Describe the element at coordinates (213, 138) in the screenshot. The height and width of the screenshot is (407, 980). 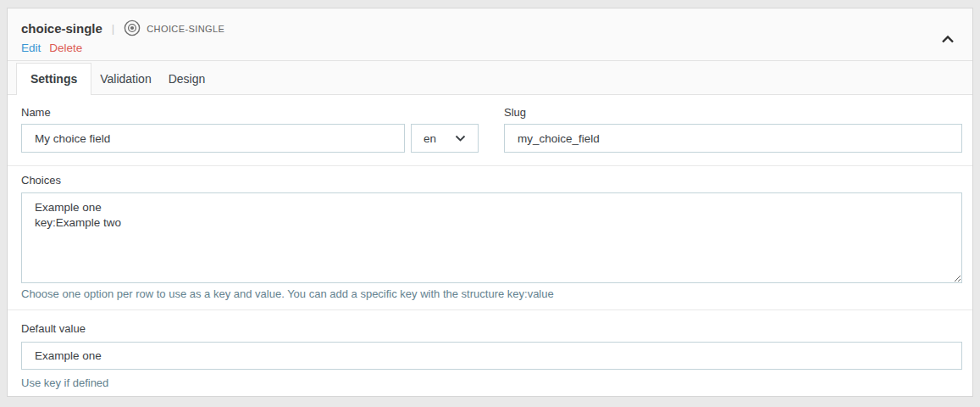
I see `name-input` at that location.